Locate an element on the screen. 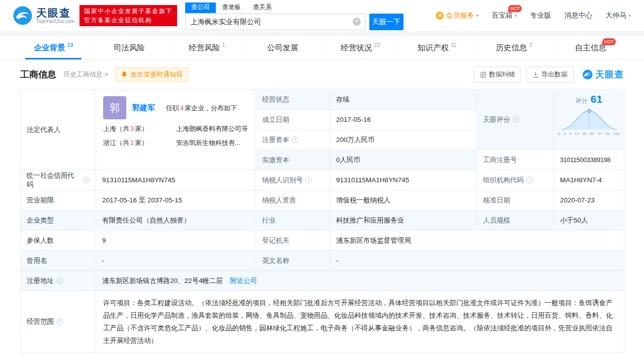 Image resolution: width=644 pixels, height=360 pixels. nav-tab-history-info: 历史信息3 is located at coordinates (514, 48).